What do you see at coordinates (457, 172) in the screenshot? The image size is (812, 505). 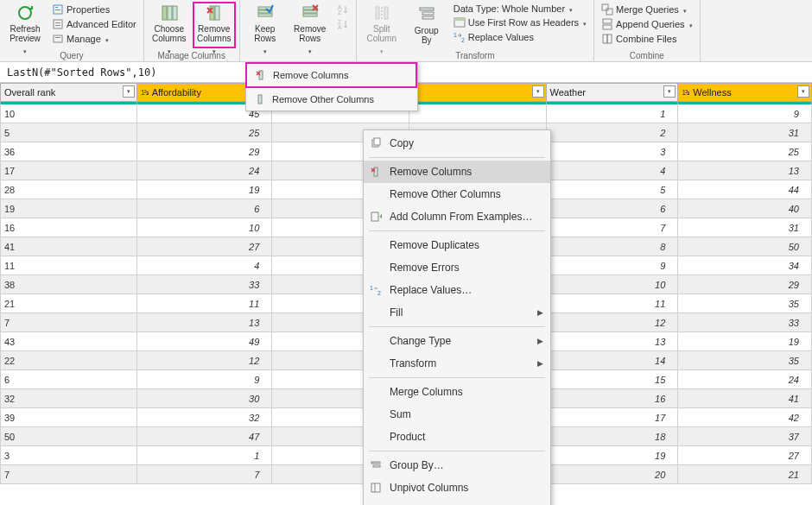 I see `ctx-remove-columns: Remove Columns` at bounding box center [457, 172].